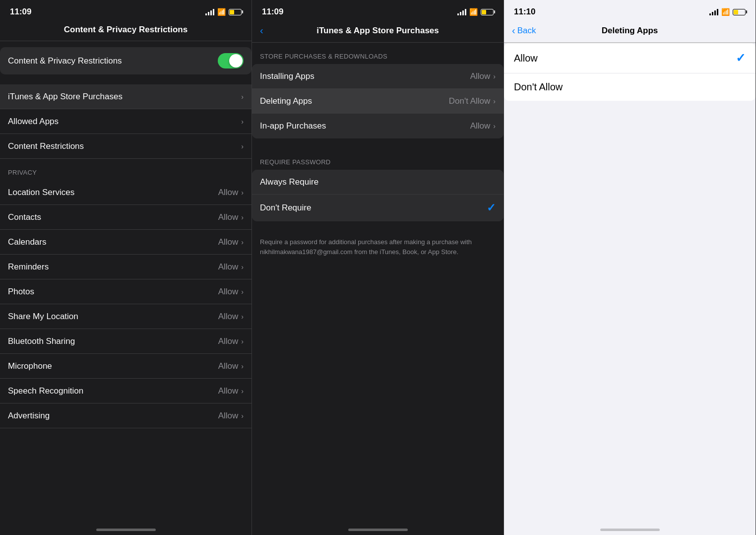 This screenshot has width=756, height=535. What do you see at coordinates (242, 416) in the screenshot?
I see `advertising-chevron-icon: ›` at bounding box center [242, 416].